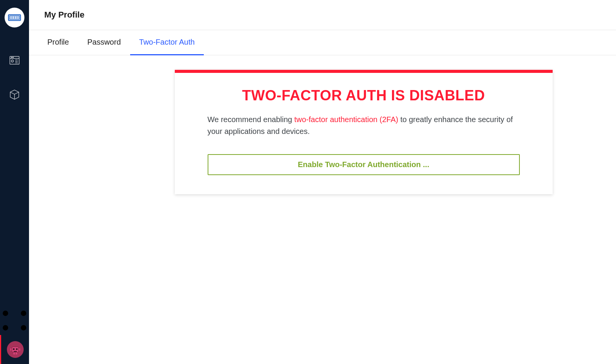  What do you see at coordinates (364, 95) in the screenshot?
I see `card-heading: TWO-FACTOR AUTH IS DISABLED` at bounding box center [364, 95].